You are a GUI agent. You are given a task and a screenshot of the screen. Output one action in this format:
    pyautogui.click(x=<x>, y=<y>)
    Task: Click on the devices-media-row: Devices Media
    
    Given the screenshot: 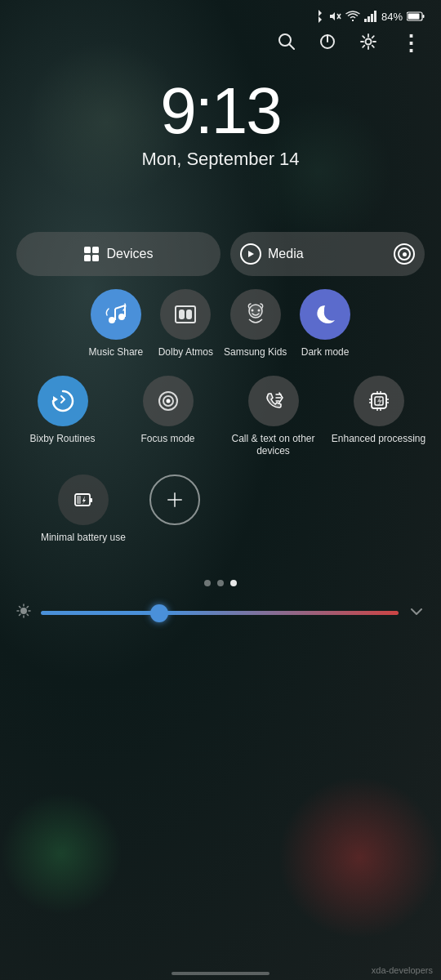 What is the action you would take?
    pyautogui.click(x=220, y=254)
    